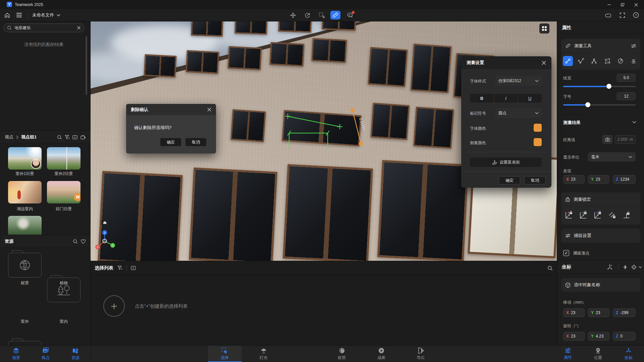 Image resolution: width=644 pixels, height=362 pixels. What do you see at coordinates (581, 61) in the screenshot?
I see `tool-polyline-measure` at bounding box center [581, 61].